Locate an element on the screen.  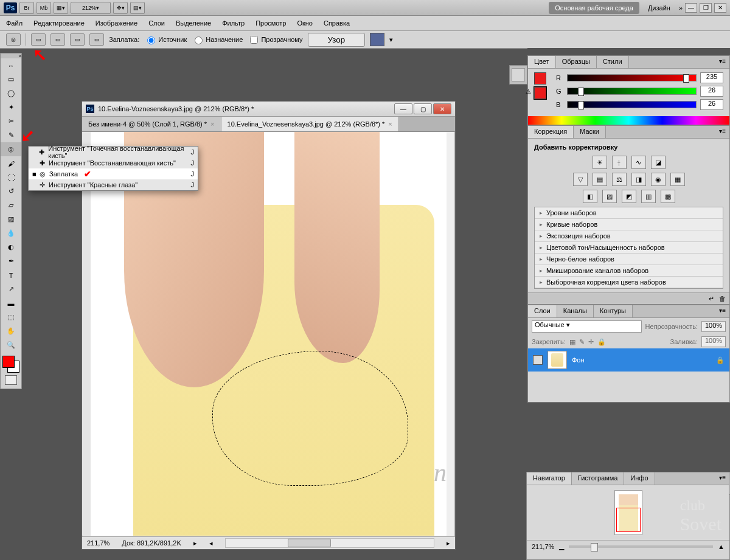
lock-all-icon: 🔒 is located at coordinates (602, 342).